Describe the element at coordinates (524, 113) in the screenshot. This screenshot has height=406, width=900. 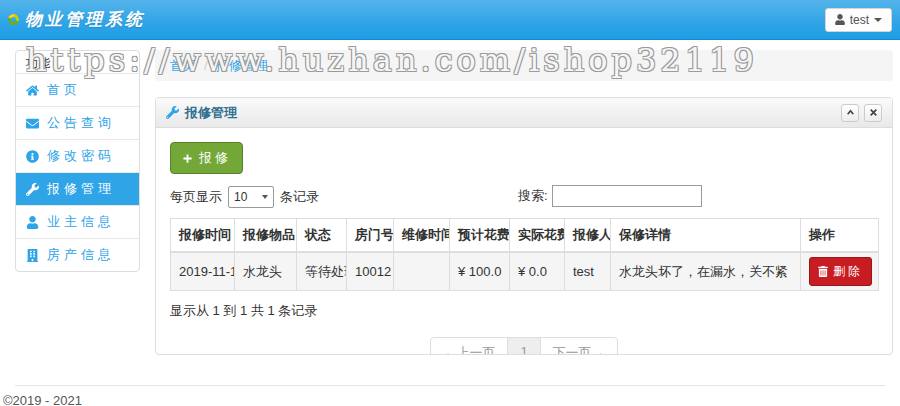
I see `panel-heading: 报修管理` at that location.